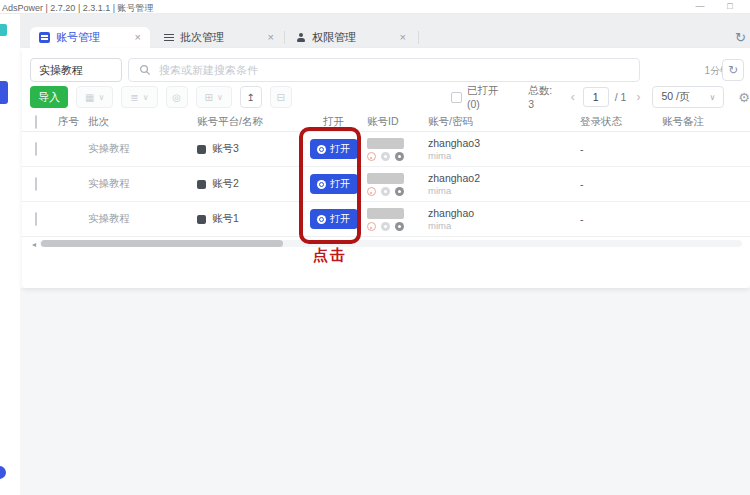 This screenshot has width=750, height=495. Describe the element at coordinates (209, 98) in the screenshot. I see `window-icon: ⊞` at that location.